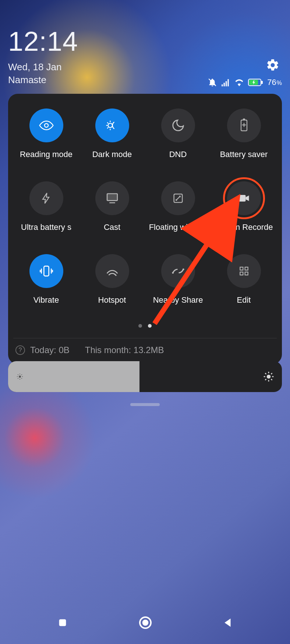 This screenshot has height=644, width=290. I want to click on ultra-battery-toggle, so click(46, 198).